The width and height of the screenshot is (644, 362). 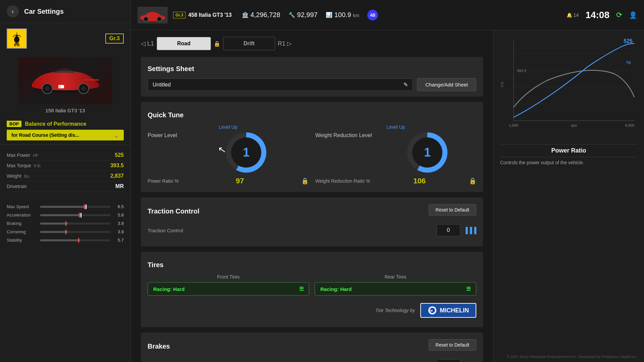 What do you see at coordinates (240, 181) in the screenshot?
I see `power-ratio-value: 97` at bounding box center [240, 181].